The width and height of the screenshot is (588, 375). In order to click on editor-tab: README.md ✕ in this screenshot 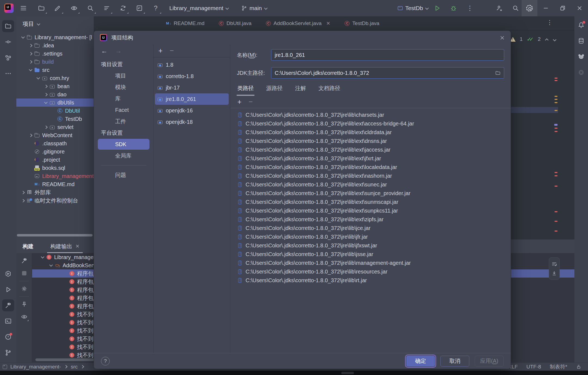, I will do `click(185, 23)`.